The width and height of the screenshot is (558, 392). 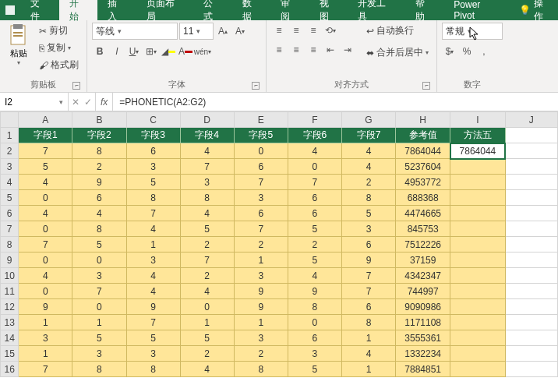 I want to click on cell: 7864044, so click(x=423, y=151).